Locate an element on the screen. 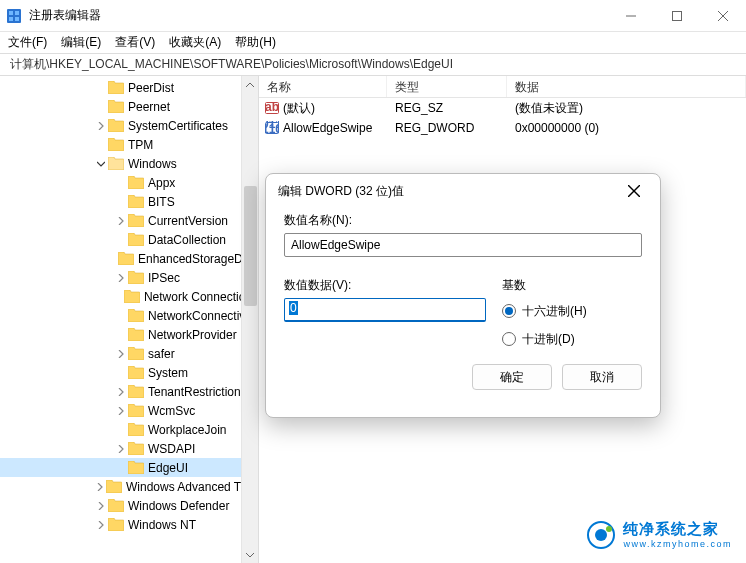 This screenshot has width=746, height=563. close-button is located at coordinates (723, 16).